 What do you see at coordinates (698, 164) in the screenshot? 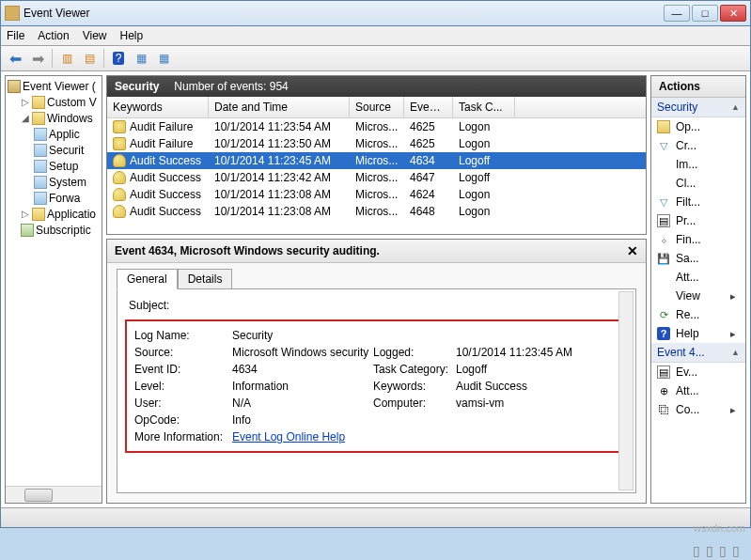
I see `action-import: Im...` at bounding box center [698, 164].